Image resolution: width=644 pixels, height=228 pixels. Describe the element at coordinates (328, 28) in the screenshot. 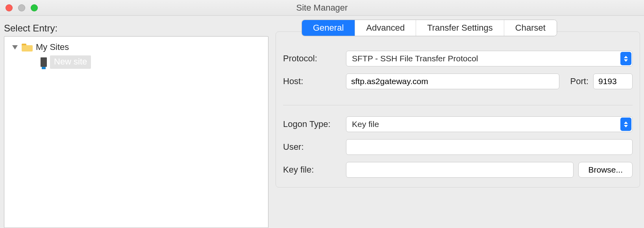

I see `tab-general: General` at that location.